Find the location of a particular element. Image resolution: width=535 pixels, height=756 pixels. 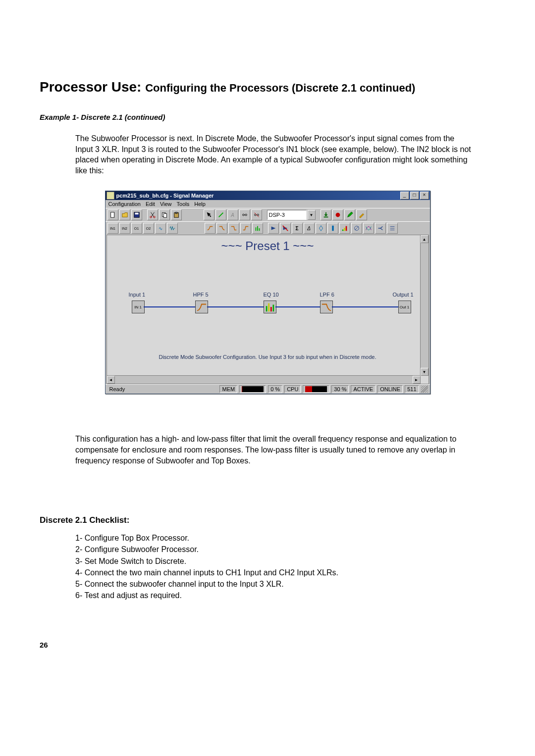

scroll-right-button: ► is located at coordinates (417, 380).